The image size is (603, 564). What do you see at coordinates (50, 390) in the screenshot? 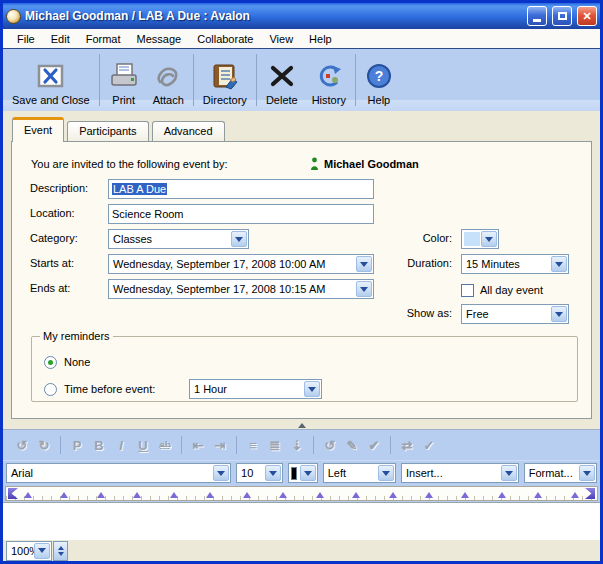
I see `reminder-time-radio` at bounding box center [50, 390].